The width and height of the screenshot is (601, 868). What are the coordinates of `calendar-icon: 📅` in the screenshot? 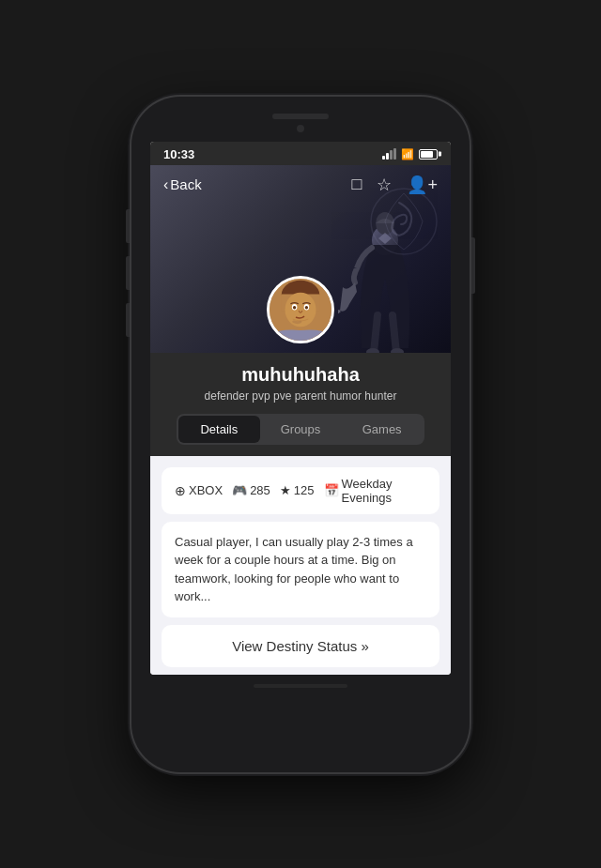 It's located at (331, 490).